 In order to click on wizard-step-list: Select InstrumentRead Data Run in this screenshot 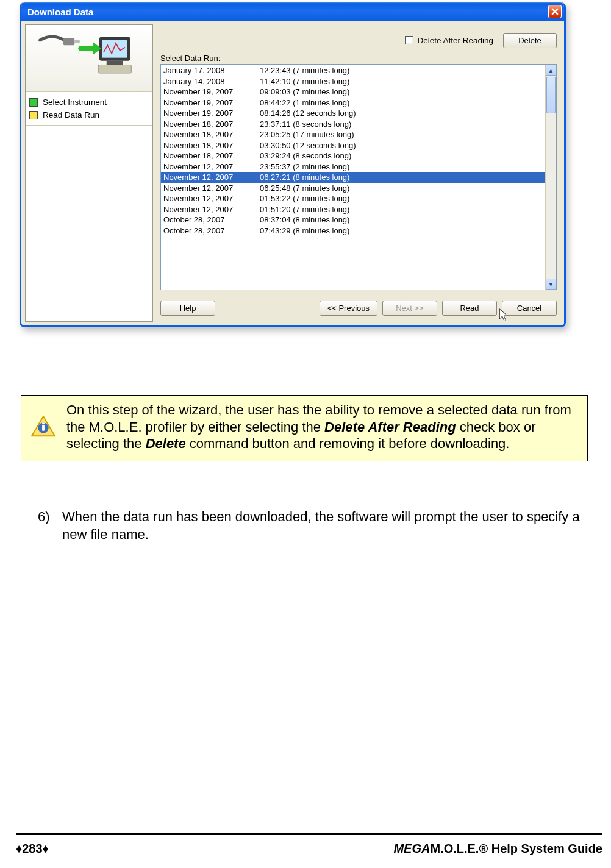, I will do `click(89, 108)`.